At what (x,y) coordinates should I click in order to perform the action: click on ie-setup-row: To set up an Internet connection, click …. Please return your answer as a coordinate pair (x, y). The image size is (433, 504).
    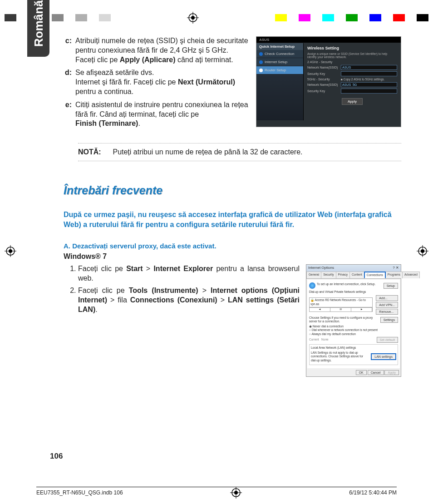
    Looking at the image, I should click on (354, 286).